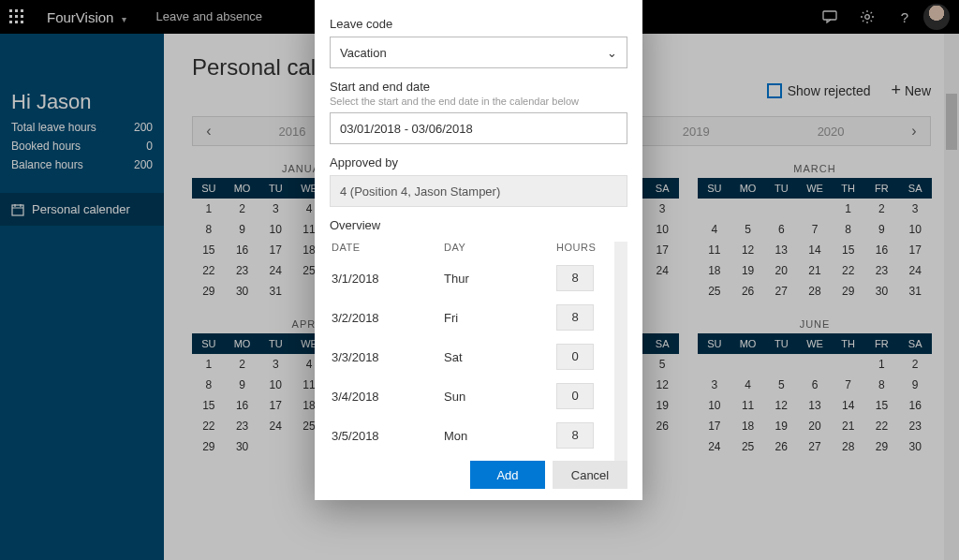  Describe the element at coordinates (500, 247) in the screenshot. I see `col-day: DAY` at that location.